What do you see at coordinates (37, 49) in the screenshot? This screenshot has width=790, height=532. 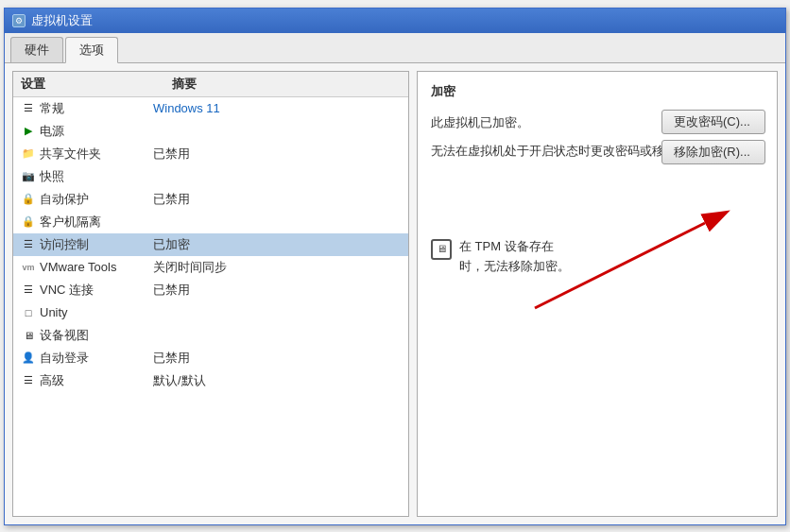 I see `tab-hardware: 硬件` at bounding box center [37, 49].